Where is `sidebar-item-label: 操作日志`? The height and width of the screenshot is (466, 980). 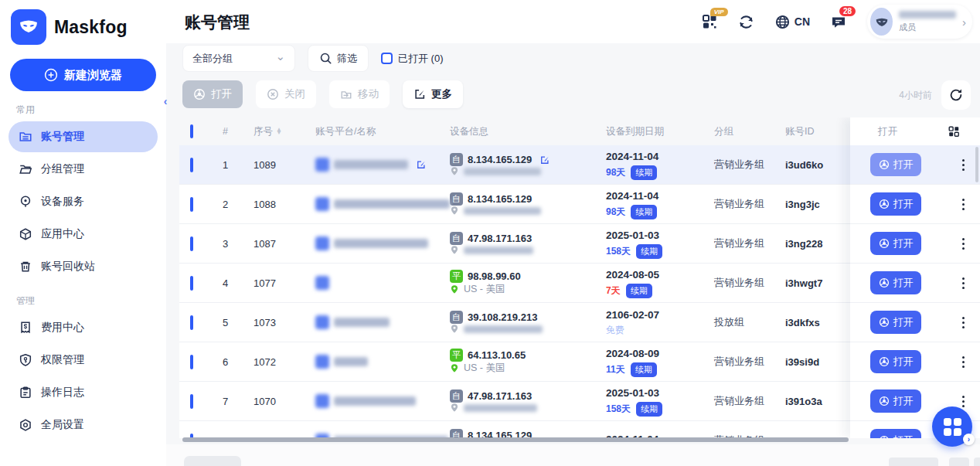 sidebar-item-label: 操作日志 is located at coordinates (63, 393).